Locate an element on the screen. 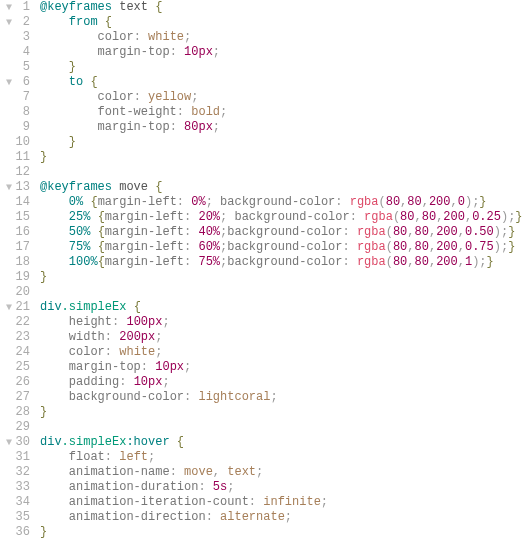 The height and width of the screenshot is (546, 529). line-number: 34 is located at coordinates (15, 502).